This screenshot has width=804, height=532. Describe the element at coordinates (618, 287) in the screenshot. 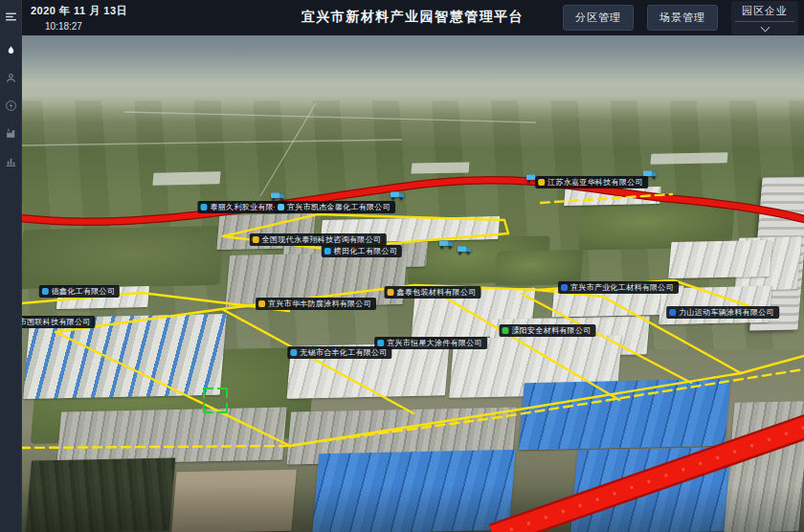

I see `company-label: 宜兴市产业化工材料有限公司` at that location.